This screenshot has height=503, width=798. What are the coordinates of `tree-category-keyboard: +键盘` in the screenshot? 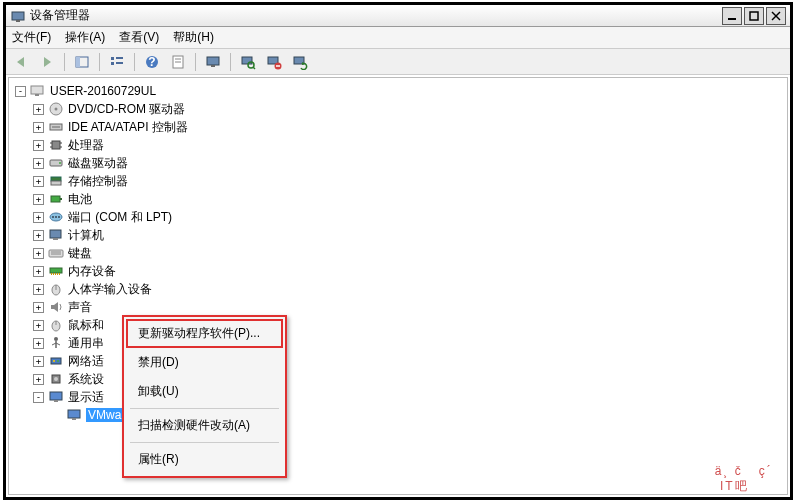 It's located at (398, 253).